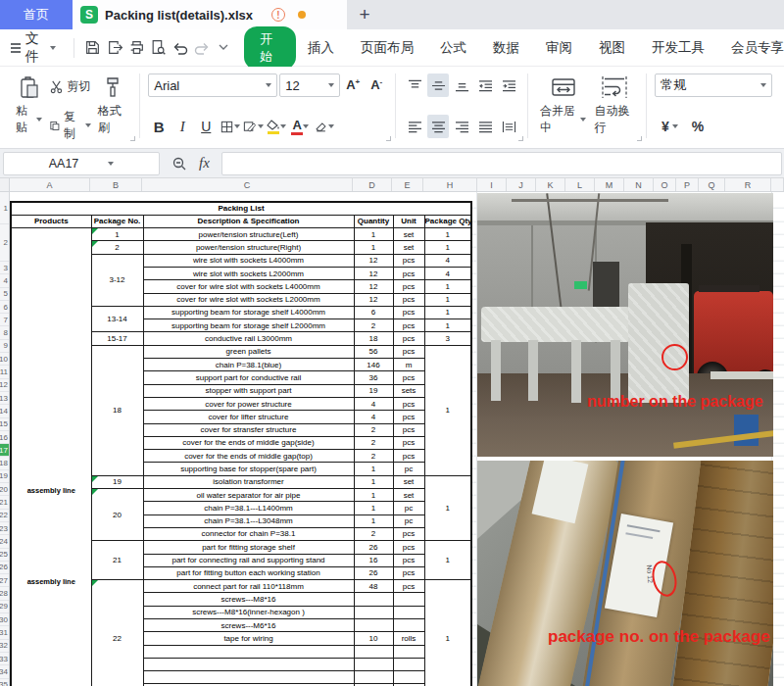 The width and height of the screenshot is (784, 686). I want to click on description-cell: chain P=38.1---L3048mm, so click(249, 521).